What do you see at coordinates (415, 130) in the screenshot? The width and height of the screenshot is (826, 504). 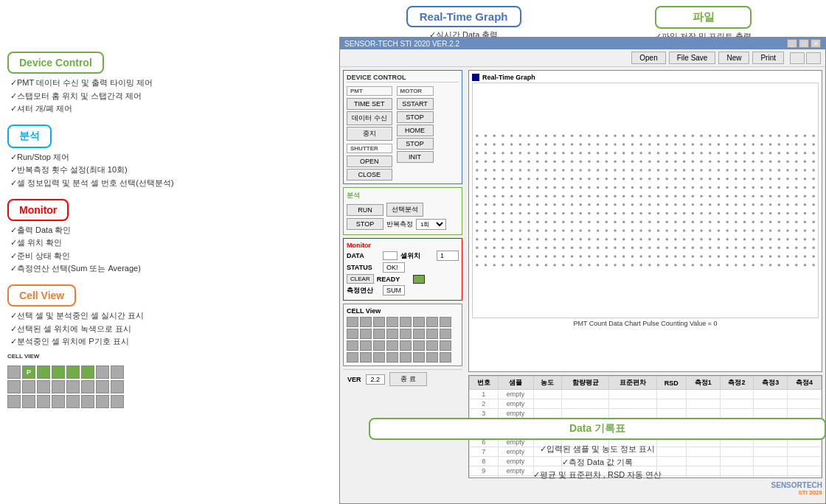 I see `home-button: HOME` at bounding box center [415, 130].